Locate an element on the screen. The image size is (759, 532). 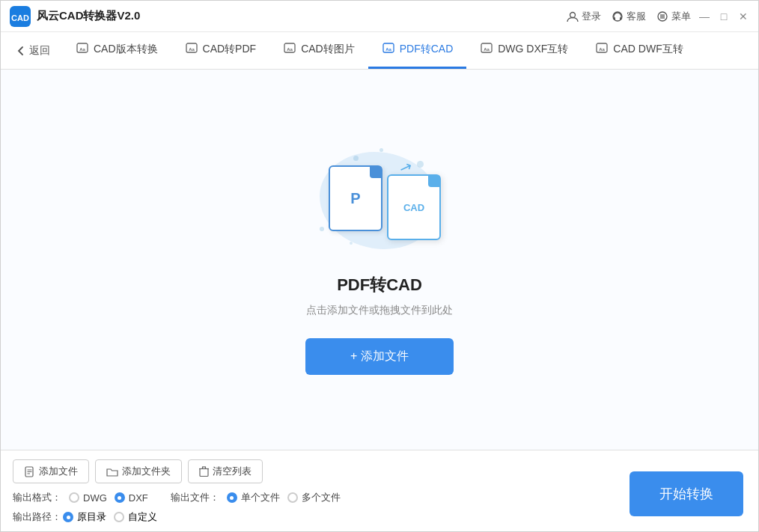
title-bar: CAD 风云CAD转换器V2.0 登录 客服 is located at coordinates (380, 16).